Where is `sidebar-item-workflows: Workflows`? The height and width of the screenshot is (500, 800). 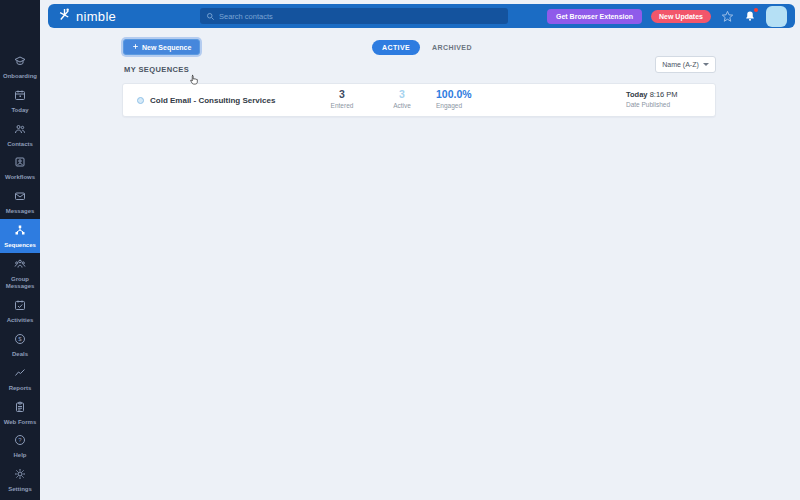 sidebar-item-workflows: Workflows is located at coordinates (20, 168).